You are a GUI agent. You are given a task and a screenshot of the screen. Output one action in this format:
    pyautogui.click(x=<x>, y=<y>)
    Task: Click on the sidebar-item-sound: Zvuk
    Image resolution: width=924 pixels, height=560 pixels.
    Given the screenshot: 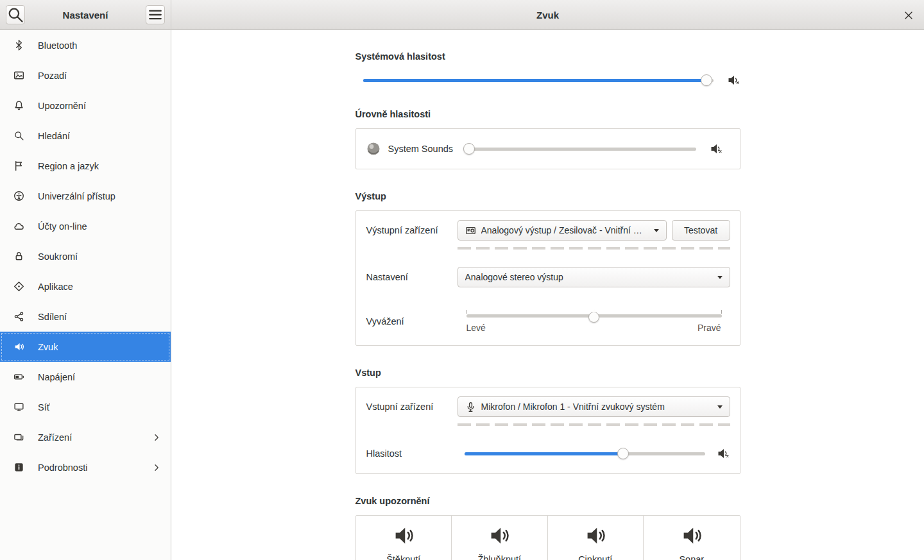 What is the action you would take?
    pyautogui.click(x=85, y=346)
    